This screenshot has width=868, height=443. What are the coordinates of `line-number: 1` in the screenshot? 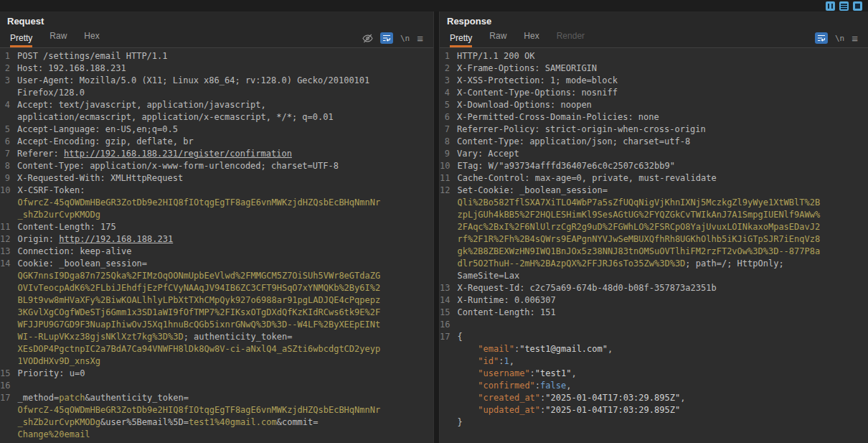 It's located at (9, 56).